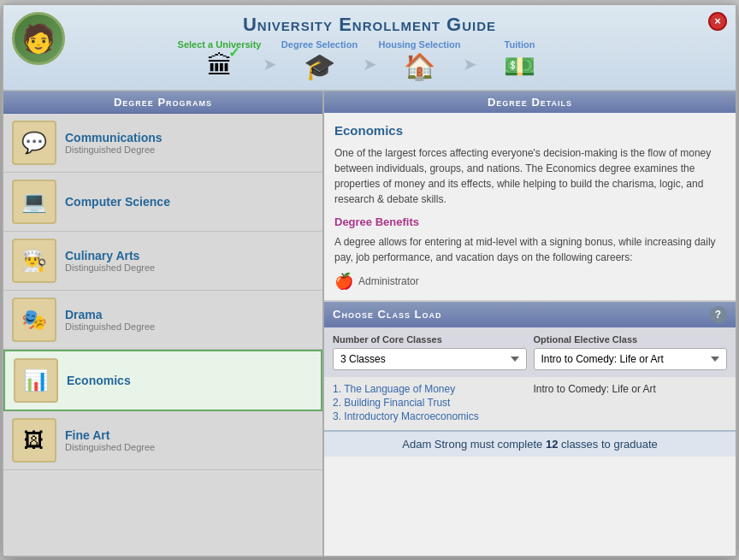 The width and height of the screenshot is (739, 560). Describe the element at coordinates (163, 441) in the screenshot. I see `degree-item-fine-art: 🖼 Fine Art Distinguished Degree` at that location.